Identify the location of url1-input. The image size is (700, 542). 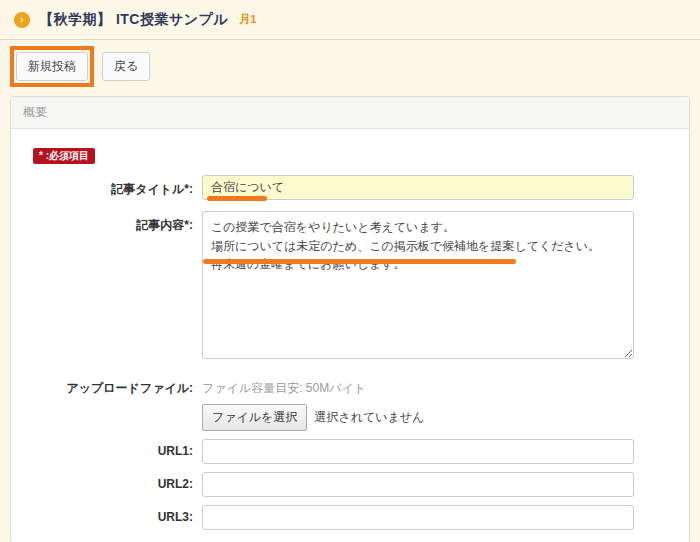
(418, 452).